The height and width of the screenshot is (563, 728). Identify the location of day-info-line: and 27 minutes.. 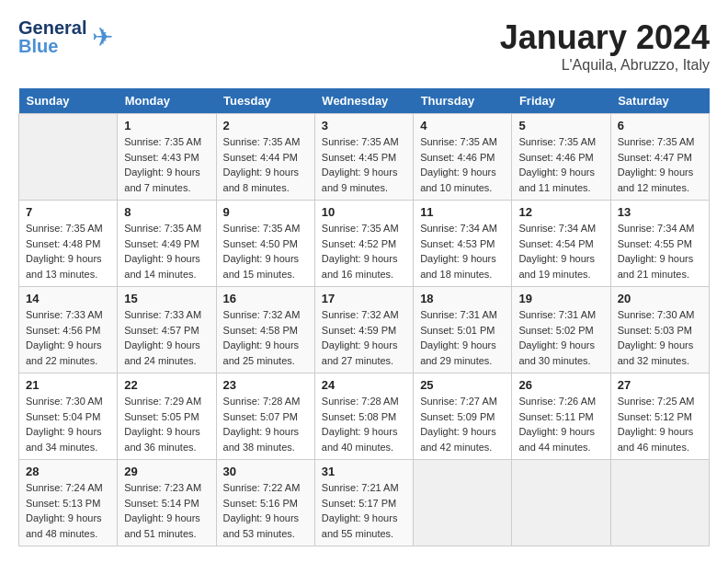
(358, 361).